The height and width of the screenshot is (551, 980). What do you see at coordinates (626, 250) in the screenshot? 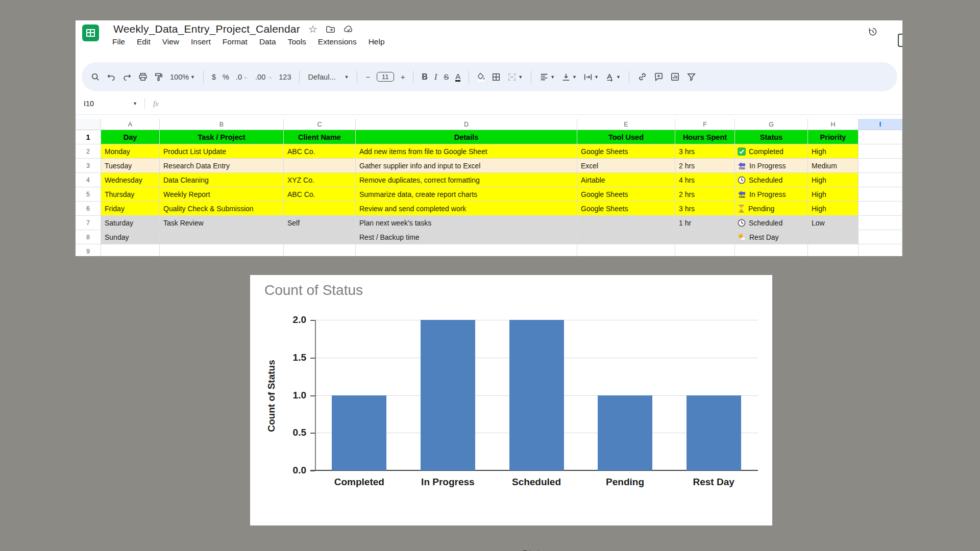
I see `cell-E9` at bounding box center [626, 250].